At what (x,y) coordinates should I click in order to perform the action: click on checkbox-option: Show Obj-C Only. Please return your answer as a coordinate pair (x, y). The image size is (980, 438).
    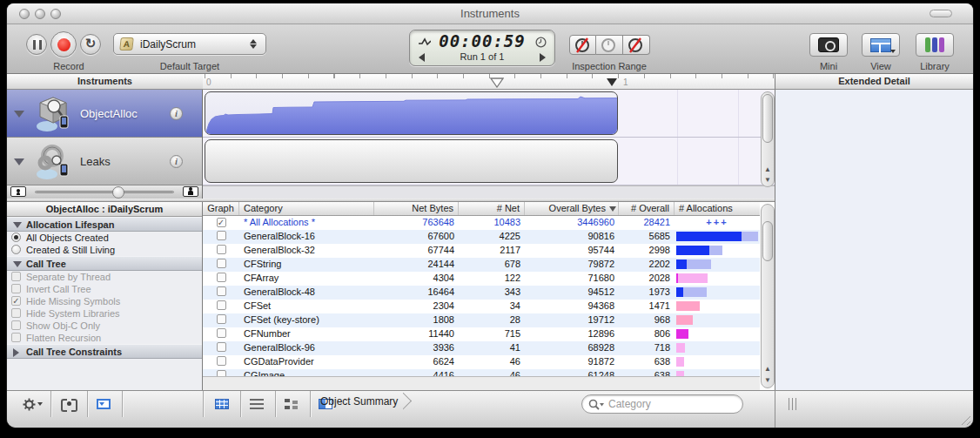
    Looking at the image, I should click on (104, 326).